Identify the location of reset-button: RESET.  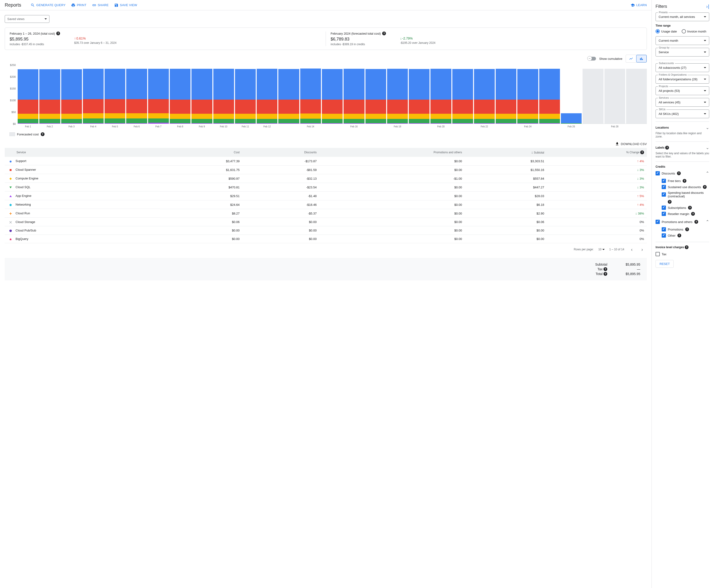
(665, 264).